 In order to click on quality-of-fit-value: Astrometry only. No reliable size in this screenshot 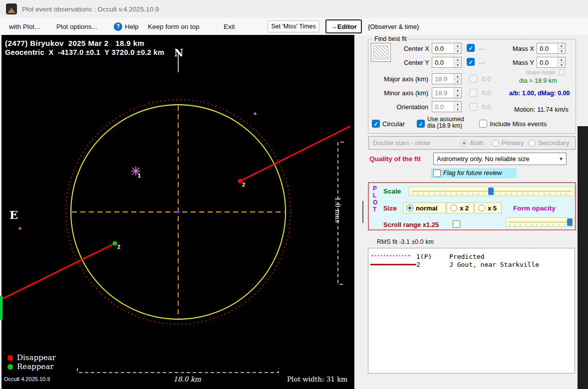, I will do `click(483, 159)`.